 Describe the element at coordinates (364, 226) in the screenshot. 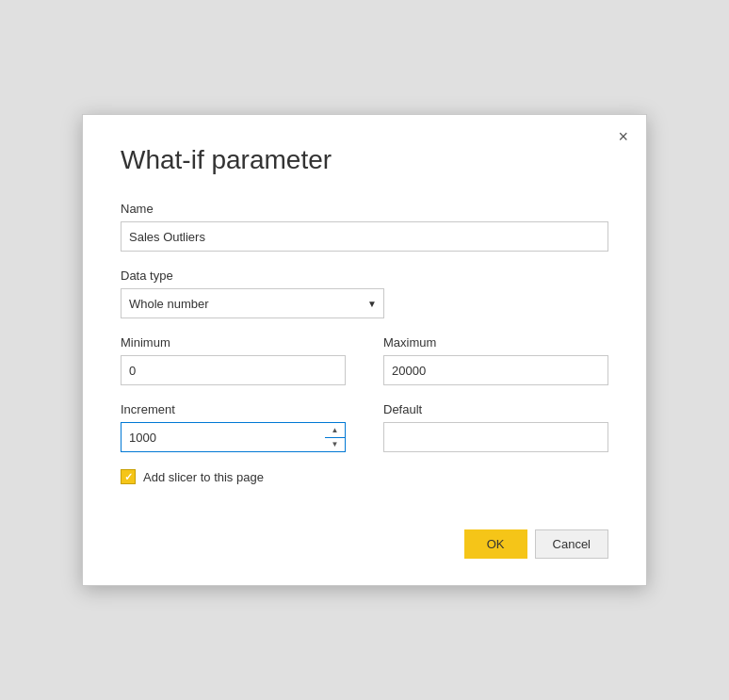

I see `name-field-row: Name` at that location.